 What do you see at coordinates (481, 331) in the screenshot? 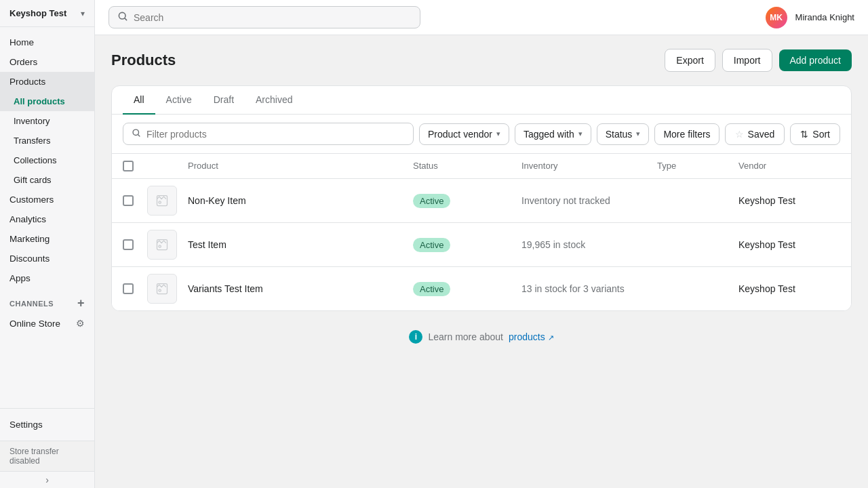
I see `learn-more: i Learn more about products ↗` at bounding box center [481, 331].